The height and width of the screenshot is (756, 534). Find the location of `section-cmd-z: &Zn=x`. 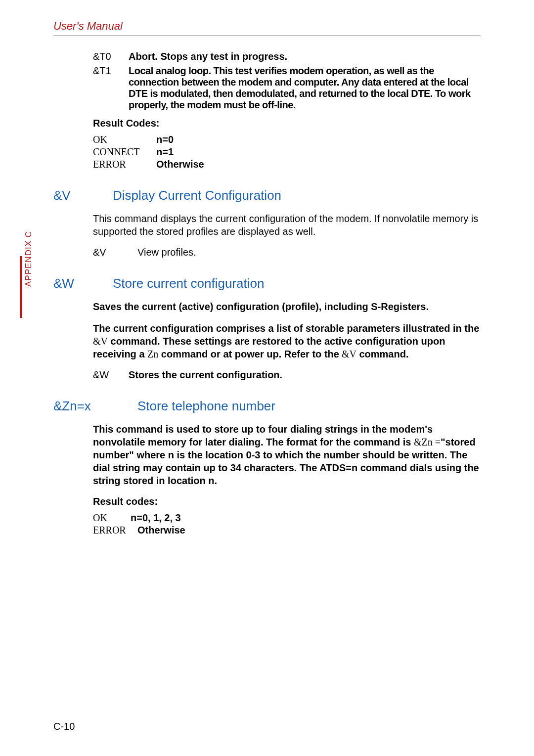

section-cmd-z: &Zn=x is located at coordinates (90, 406).